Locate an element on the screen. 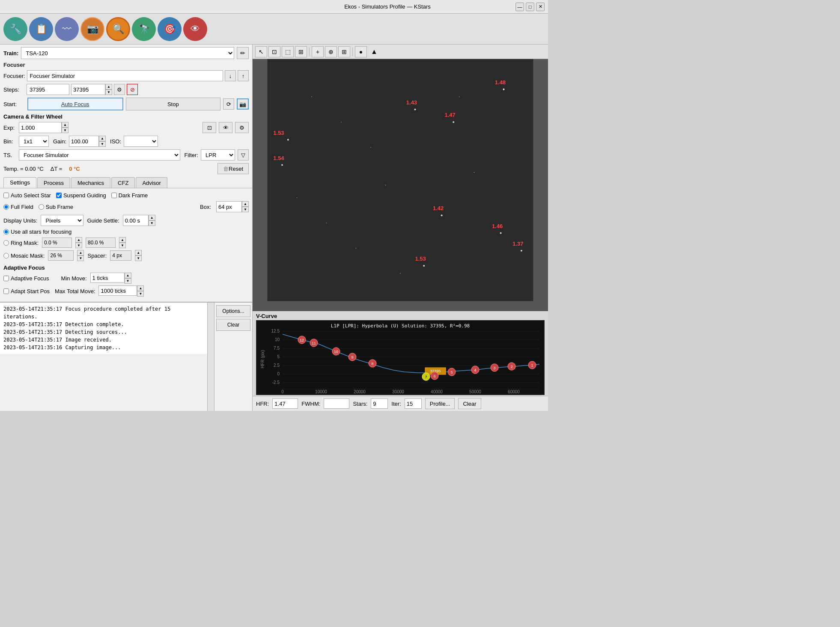  img-crop-button: ⊡ is located at coordinates (274, 52).